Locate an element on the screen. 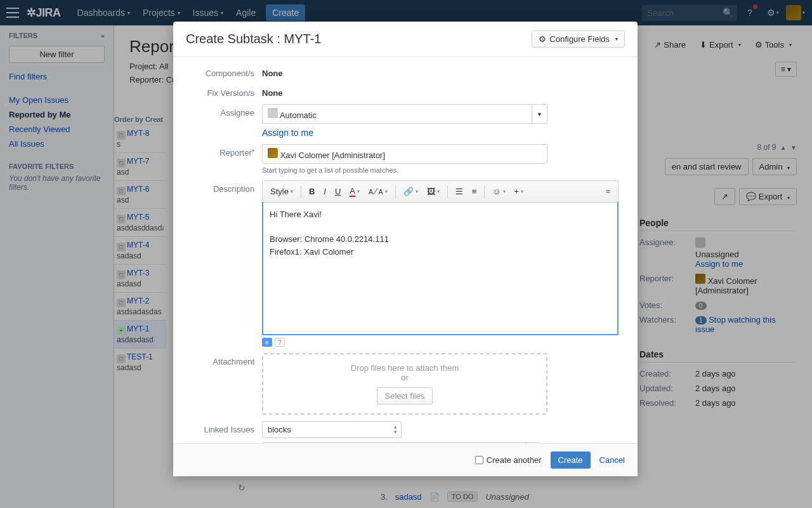  italic-button: I is located at coordinates (325, 192).